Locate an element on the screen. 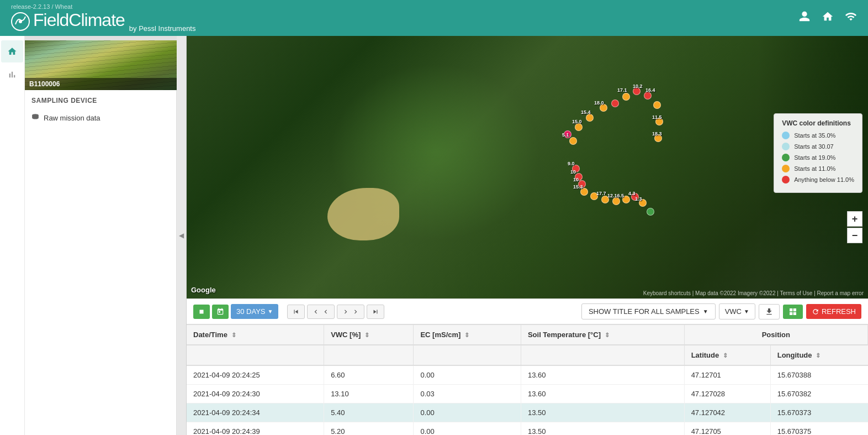 The height and width of the screenshot is (435, 868). show-title-caret: ▼ is located at coordinates (706, 312).